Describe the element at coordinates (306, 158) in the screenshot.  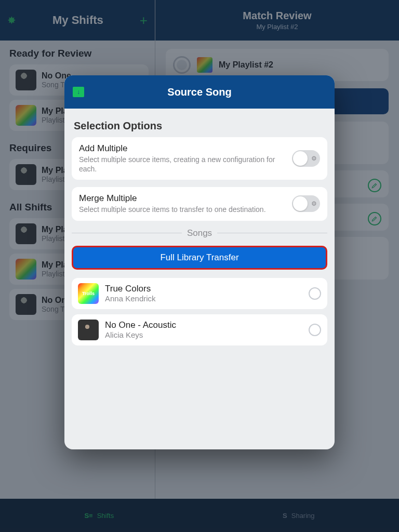
I see `toggle-add-multiple: ⚙` at that location.